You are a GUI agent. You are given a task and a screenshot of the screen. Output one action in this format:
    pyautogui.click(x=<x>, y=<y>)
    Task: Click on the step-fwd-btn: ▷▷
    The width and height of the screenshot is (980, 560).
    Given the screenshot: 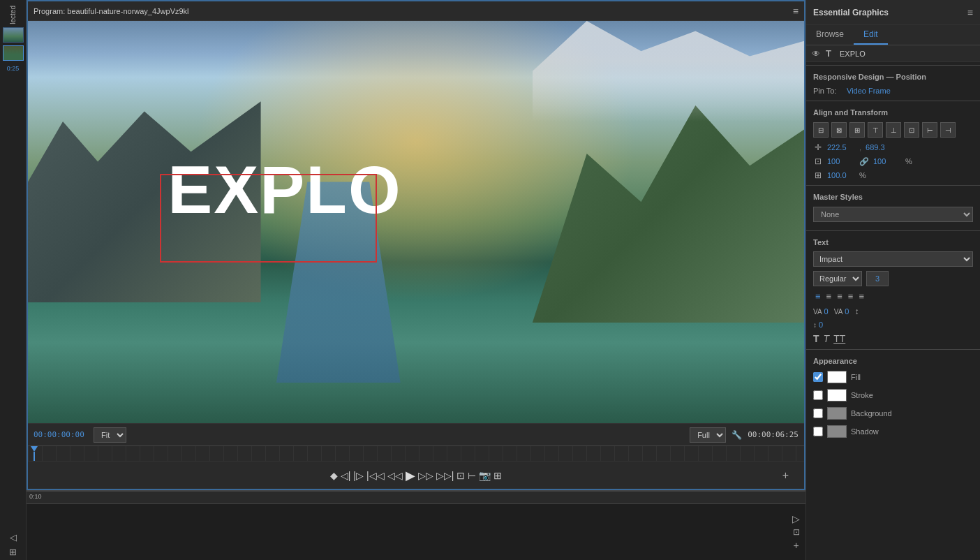 What is the action you would take?
    pyautogui.click(x=426, y=476)
    